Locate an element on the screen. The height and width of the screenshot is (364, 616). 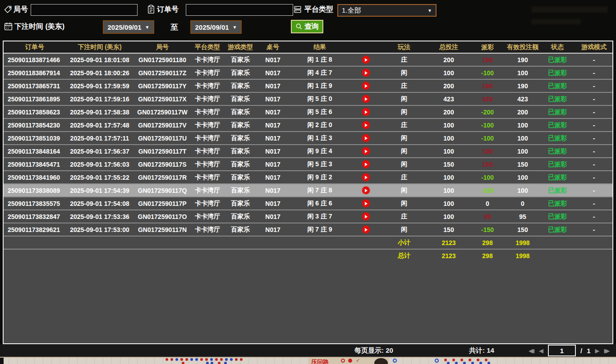
cell-order-number: 250901173845471 is located at coordinates (35, 164).